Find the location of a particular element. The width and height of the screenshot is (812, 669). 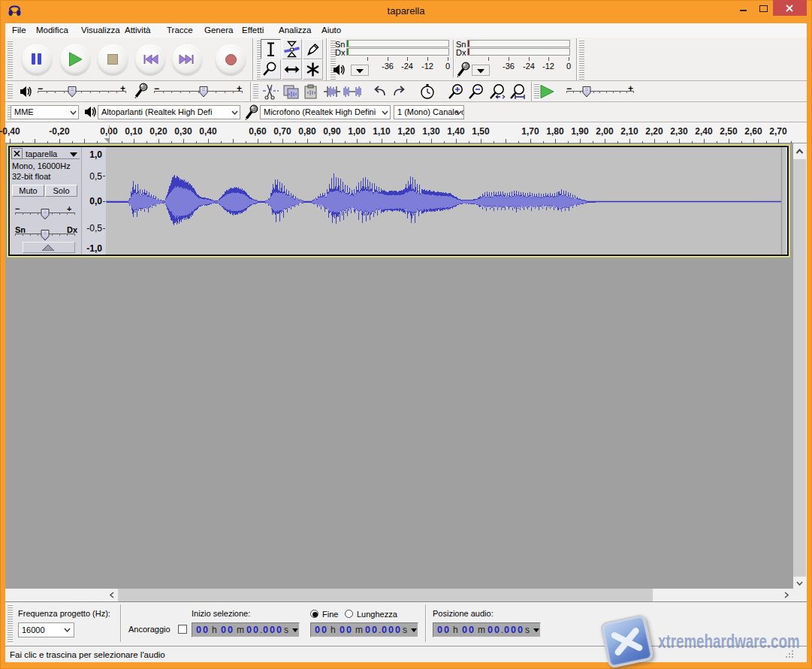

svg-text: 0,20 is located at coordinates (158, 131).